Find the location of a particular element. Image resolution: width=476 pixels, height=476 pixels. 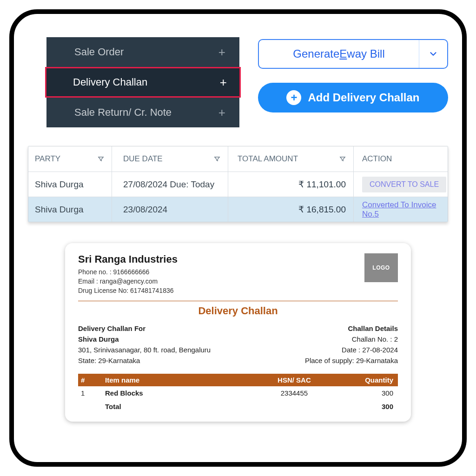

eway-text-underline: E is located at coordinates (343, 54).